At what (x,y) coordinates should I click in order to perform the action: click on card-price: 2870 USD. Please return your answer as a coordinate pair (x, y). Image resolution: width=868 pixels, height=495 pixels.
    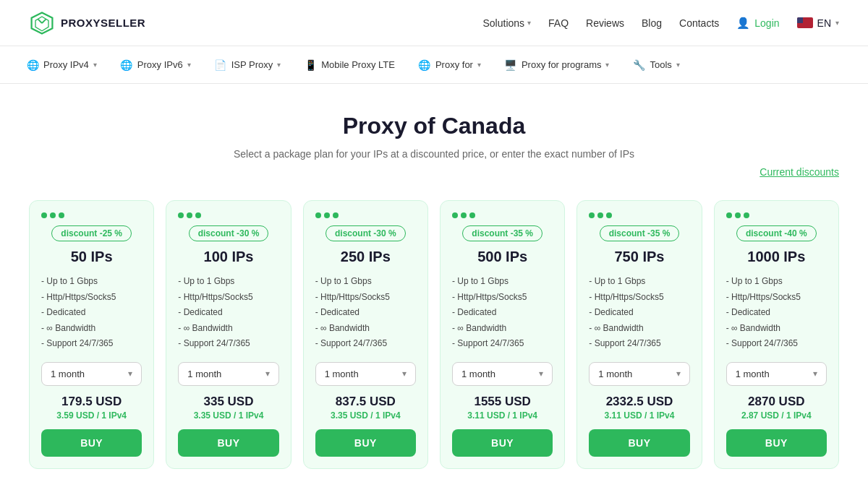
    Looking at the image, I should click on (777, 402).